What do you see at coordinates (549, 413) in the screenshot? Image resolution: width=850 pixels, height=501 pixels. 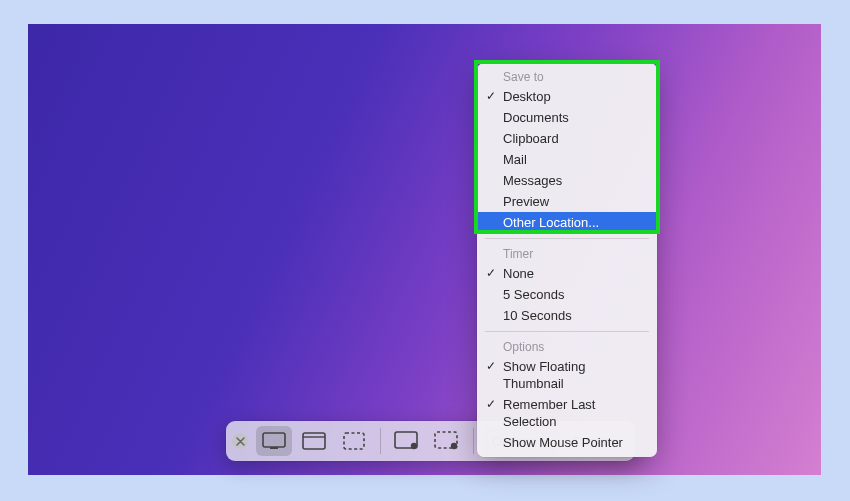 I see `menu-item-label: Remember Last Selection` at bounding box center [549, 413].